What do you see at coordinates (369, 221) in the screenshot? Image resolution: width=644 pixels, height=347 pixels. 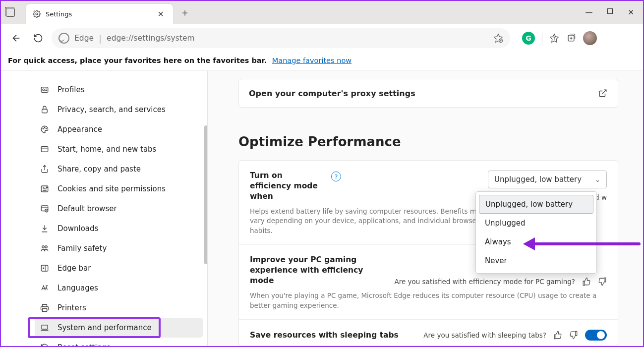 I see `efficiency-desc: Helps extend battery life by saving comp…` at bounding box center [369, 221].